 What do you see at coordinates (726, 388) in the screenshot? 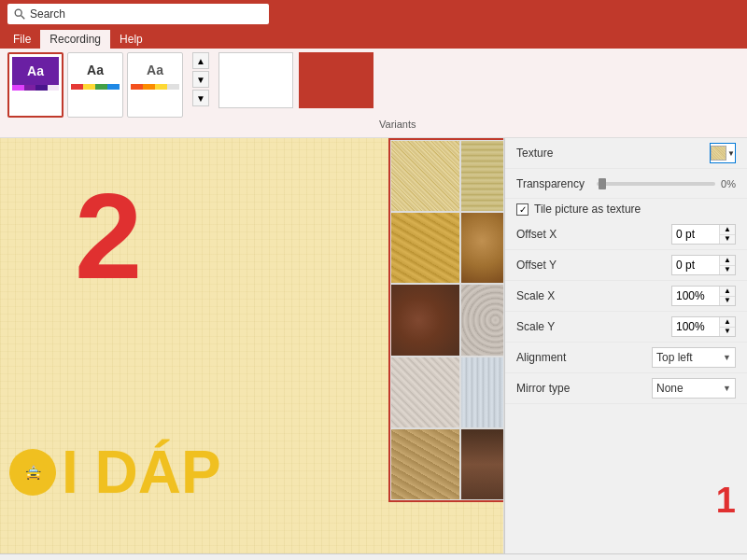
I see `mirror-arrow: ▼` at bounding box center [726, 388].